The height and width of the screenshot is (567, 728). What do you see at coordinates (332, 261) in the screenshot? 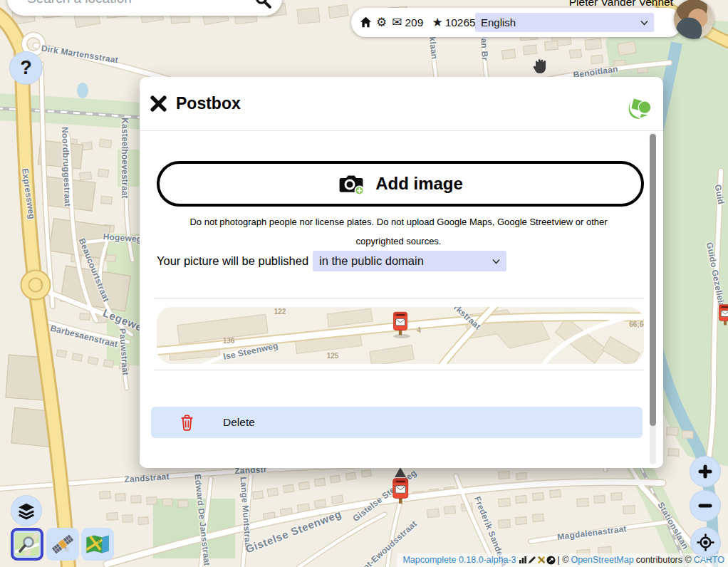
I see `license-row: Your picture will be published in the pu…` at bounding box center [332, 261].